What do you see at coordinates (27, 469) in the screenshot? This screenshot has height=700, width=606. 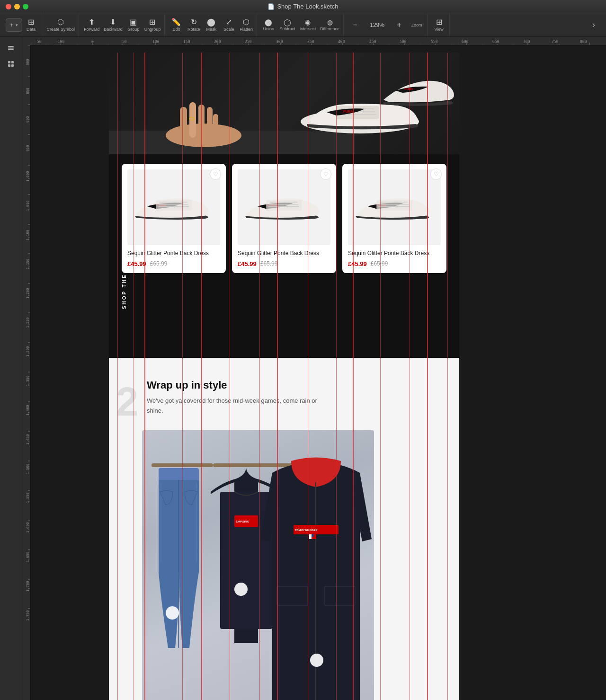 I see `svg-text: 1,500` at bounding box center [27, 469].